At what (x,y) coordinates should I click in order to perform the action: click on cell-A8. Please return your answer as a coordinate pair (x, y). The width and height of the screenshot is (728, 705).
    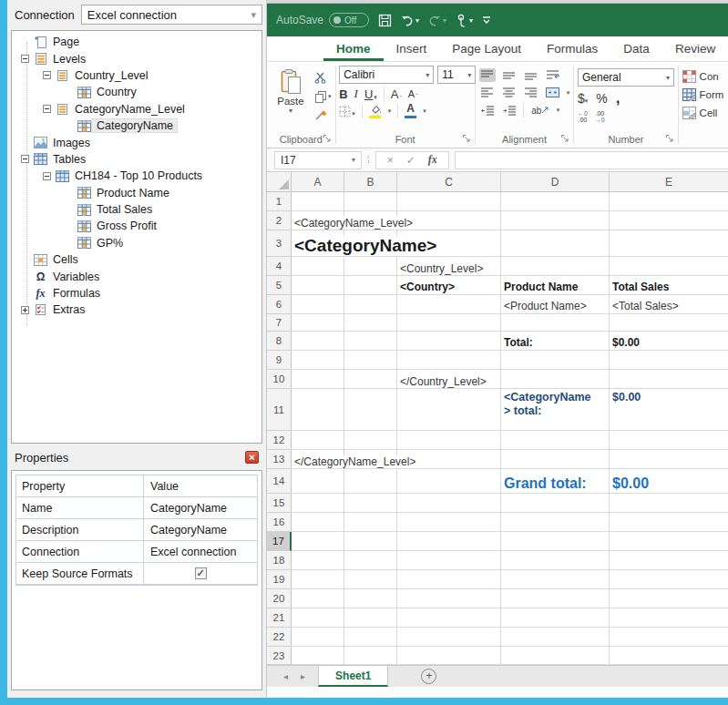
    Looking at the image, I should click on (318, 341).